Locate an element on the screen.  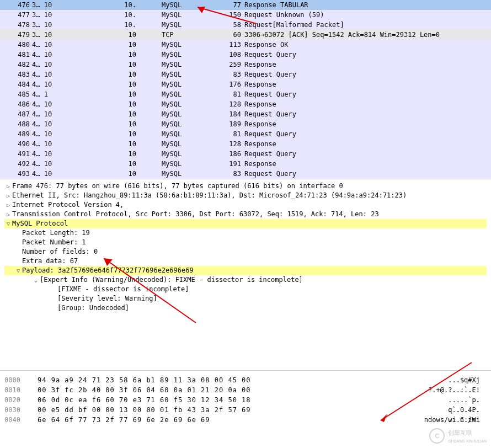
tree-group: [Group: Undecoded] is located at coordinates (245, 308).